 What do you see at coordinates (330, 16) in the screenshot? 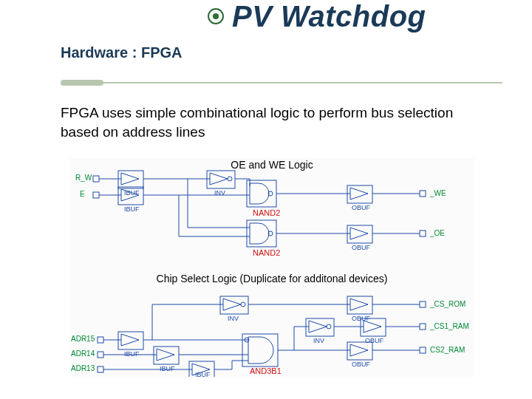
I see `page-title: PV Watchdog` at bounding box center [330, 16].